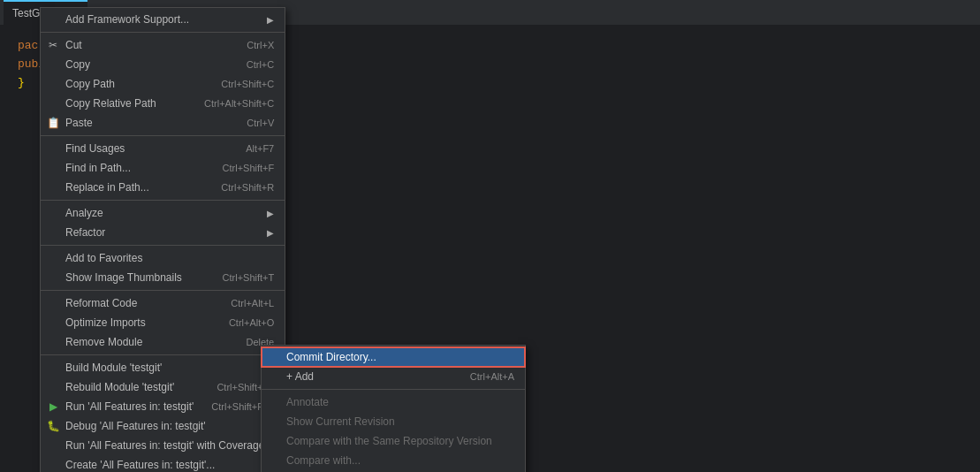 This screenshot has width=980, height=472. I want to click on menu-item-create-features: Create 'All Features in: testgit'..., so click(163, 463).